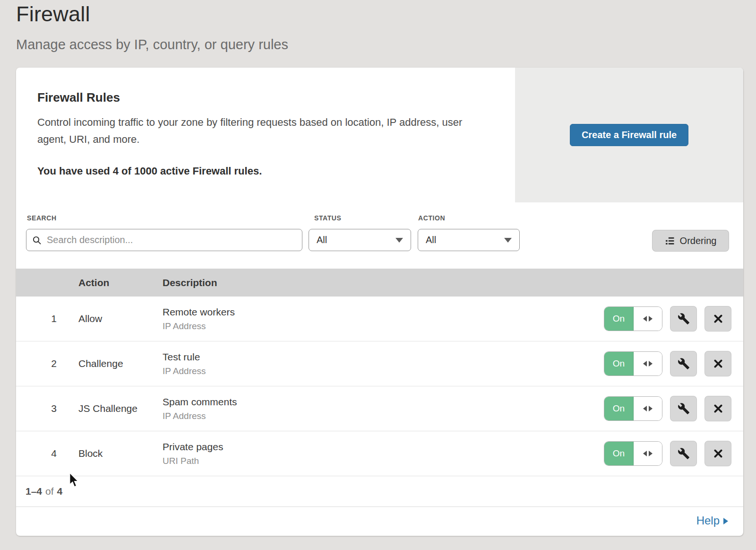  Describe the element at coordinates (380, 319) in the screenshot. I see `table-row: 1 Allow Remote workers IP Address On` at that location.